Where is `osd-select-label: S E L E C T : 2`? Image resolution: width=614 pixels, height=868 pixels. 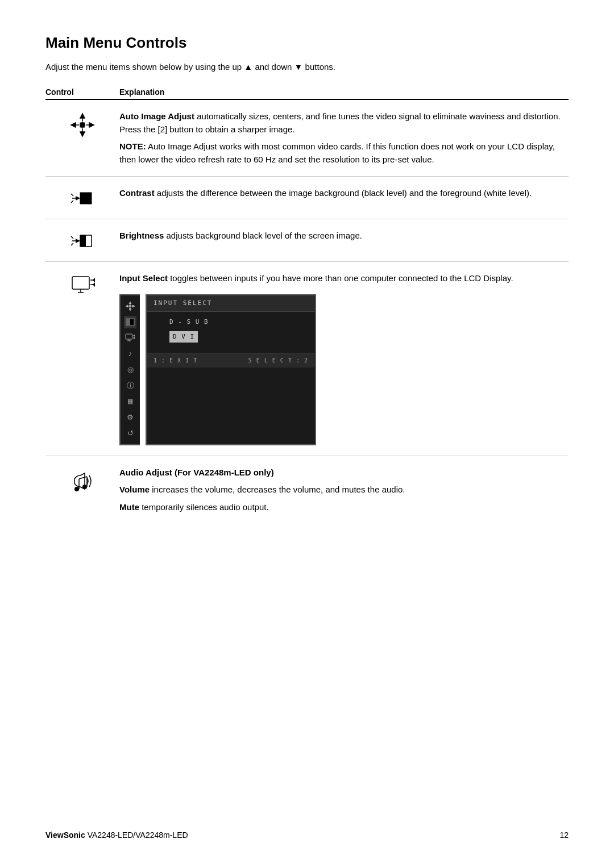
osd-select-label: S E L E C T : 2 is located at coordinates (279, 360).